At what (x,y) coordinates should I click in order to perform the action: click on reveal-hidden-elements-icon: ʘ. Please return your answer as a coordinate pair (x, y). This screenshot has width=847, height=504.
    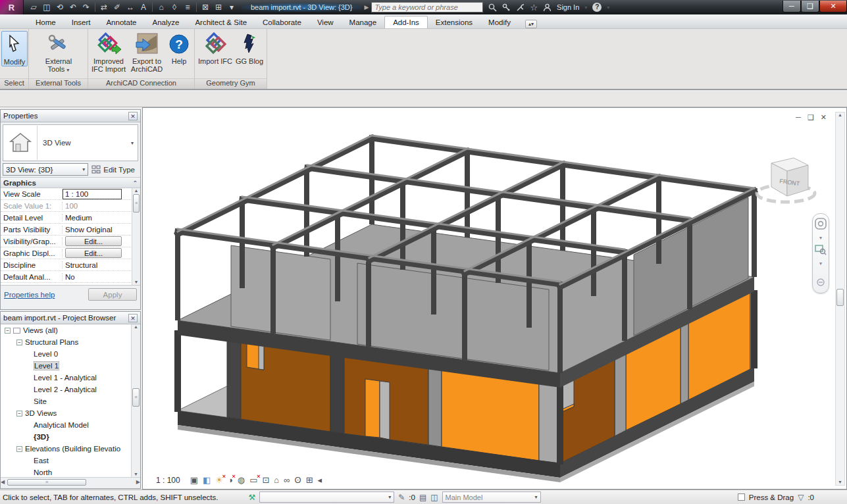
    Looking at the image, I should click on (298, 480).